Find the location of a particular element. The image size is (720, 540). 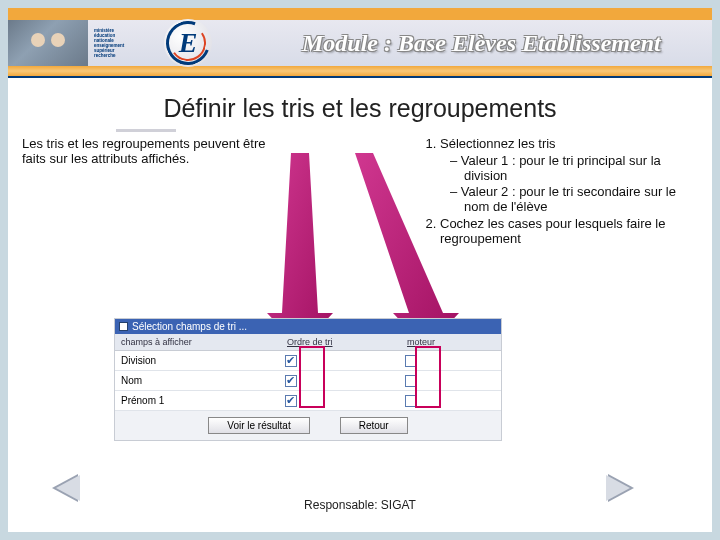

row-label: Prénom 1 is located at coordinates (200, 400).